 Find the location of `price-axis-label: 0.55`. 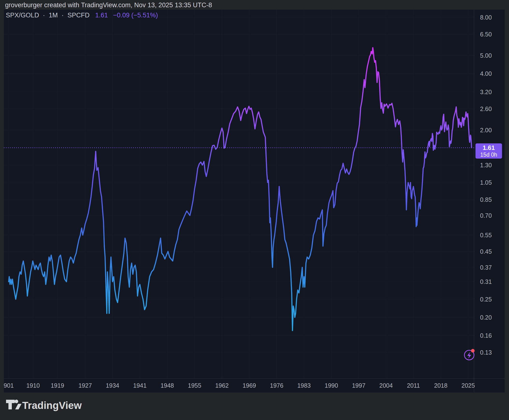

price-axis-label: 0.55 is located at coordinates (486, 235).